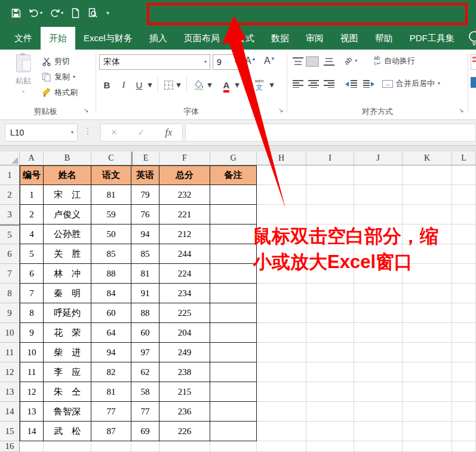 The image size is (476, 452). Describe the element at coordinates (67, 333) in the screenshot. I see `cell-B10: 花 荣` at that location.